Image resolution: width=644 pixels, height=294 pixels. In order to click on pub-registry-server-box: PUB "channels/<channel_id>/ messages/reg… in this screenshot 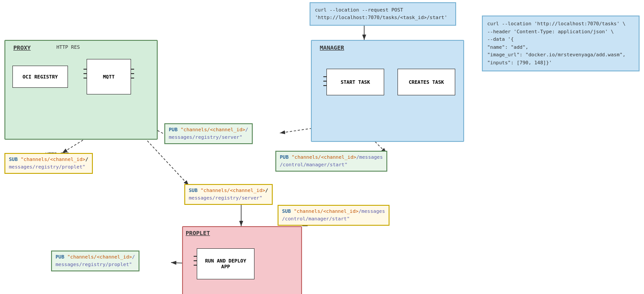, I will do `click(209, 134)`.